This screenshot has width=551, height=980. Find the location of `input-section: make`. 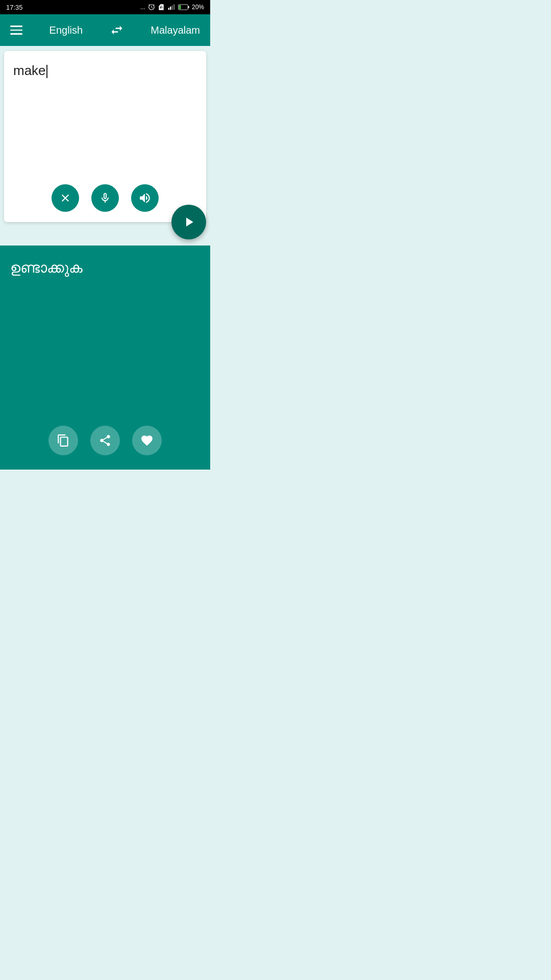

input-section: make is located at coordinates (105, 137).